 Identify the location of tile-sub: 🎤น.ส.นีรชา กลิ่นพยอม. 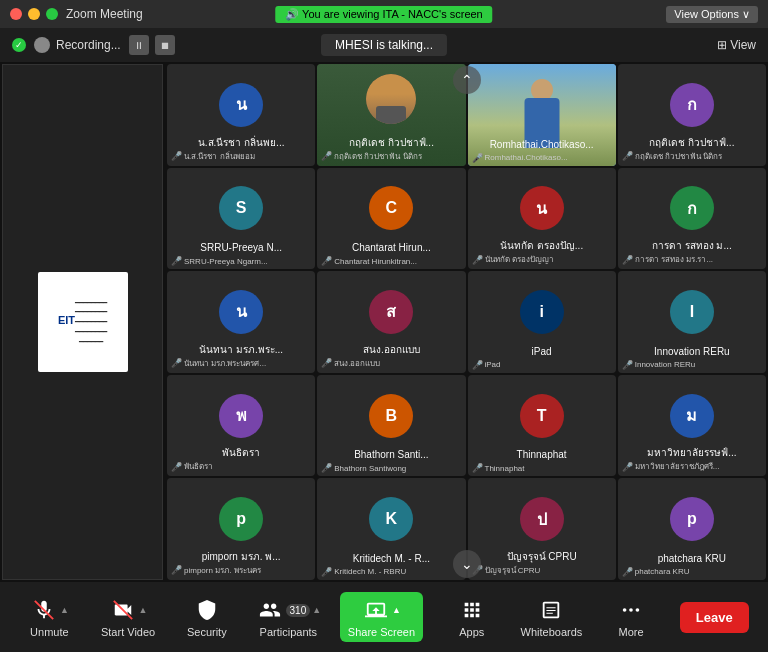
(241, 156).